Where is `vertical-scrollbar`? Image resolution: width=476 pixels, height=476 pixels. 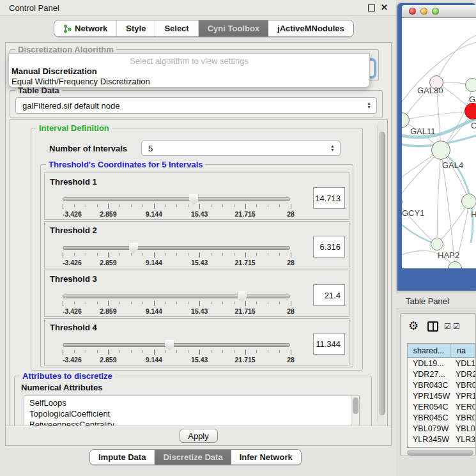 vertical-scrollbar is located at coordinates (381, 273).